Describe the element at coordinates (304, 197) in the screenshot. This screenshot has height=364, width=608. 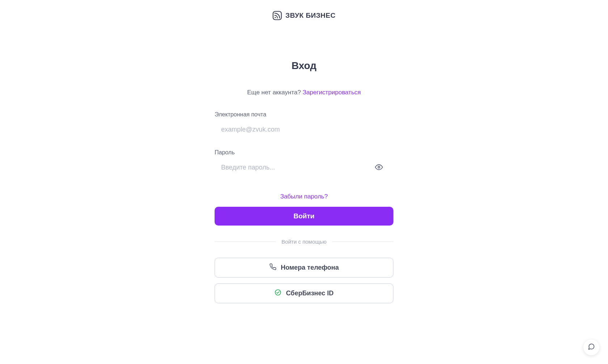
I see `forgot-password-link: Забыли пароль?` at that location.